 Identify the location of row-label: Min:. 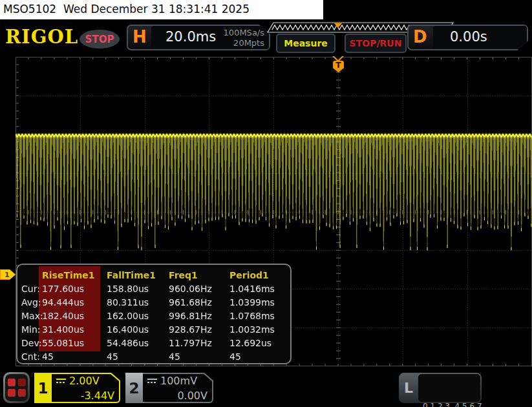
(32, 329).